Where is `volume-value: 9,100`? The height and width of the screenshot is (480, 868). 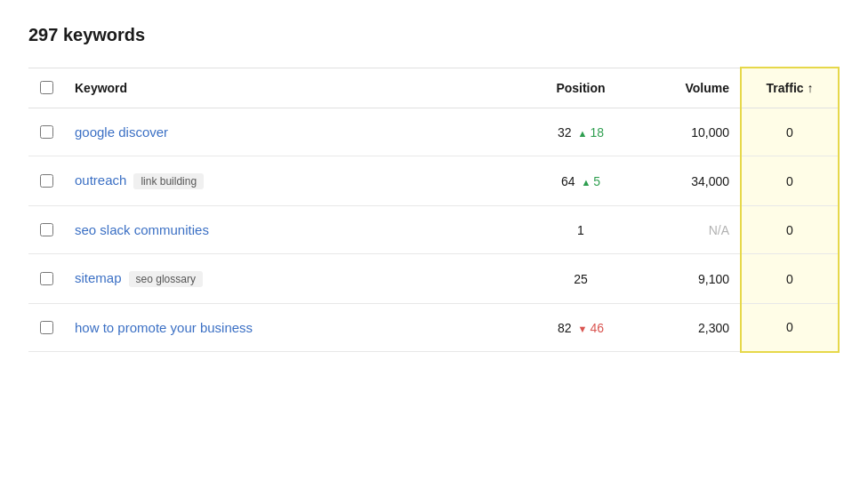 volume-value: 9,100 is located at coordinates (713, 279).